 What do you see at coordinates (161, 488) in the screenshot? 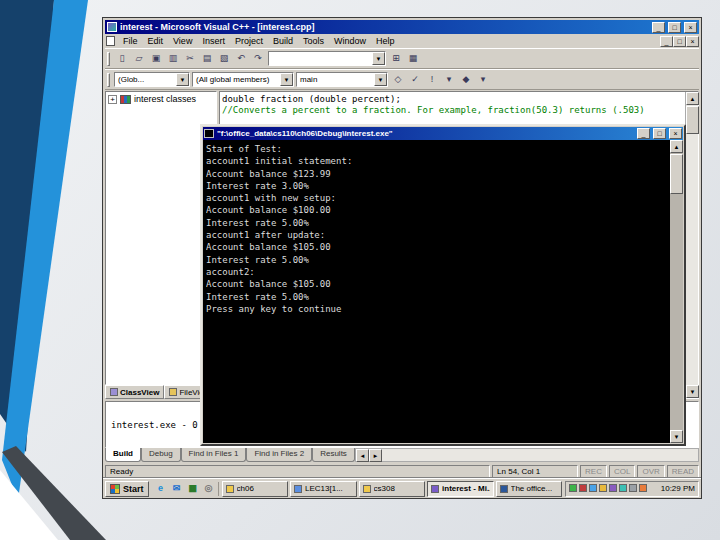
I see `quick-launch-icon: e` at bounding box center [161, 488].